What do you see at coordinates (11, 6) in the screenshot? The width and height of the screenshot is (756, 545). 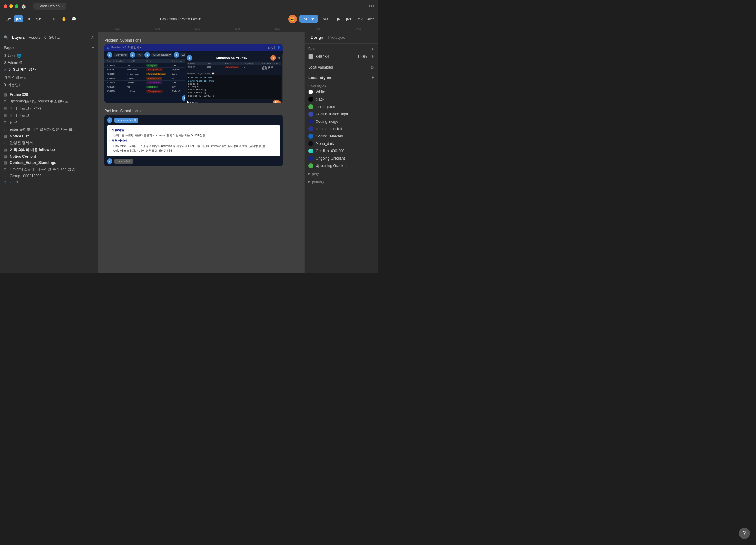 I see `minimize-button` at bounding box center [11, 6].